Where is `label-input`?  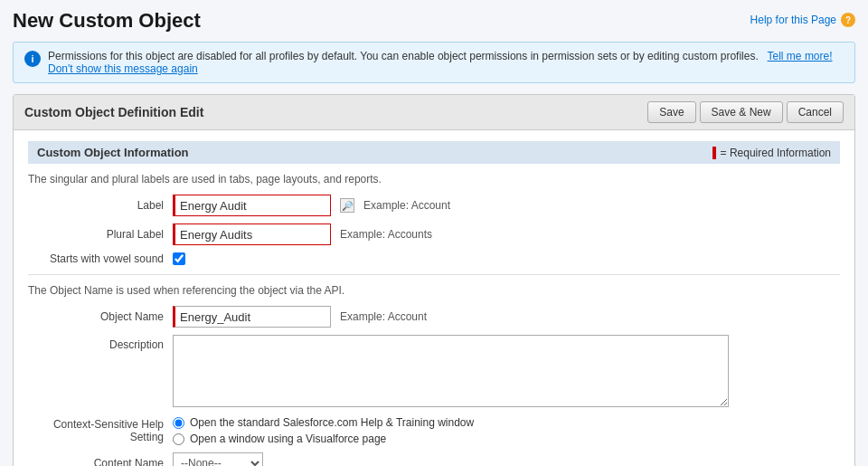 label-input is located at coordinates (251, 205).